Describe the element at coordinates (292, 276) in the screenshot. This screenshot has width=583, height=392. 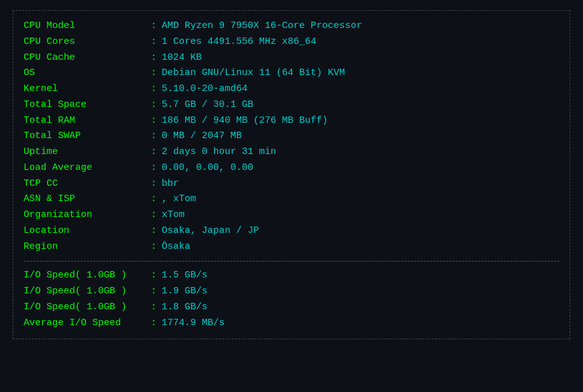
I see `io-info-row: I/O Speed( 1.0GB ): 1.5 GB/s` at that location.